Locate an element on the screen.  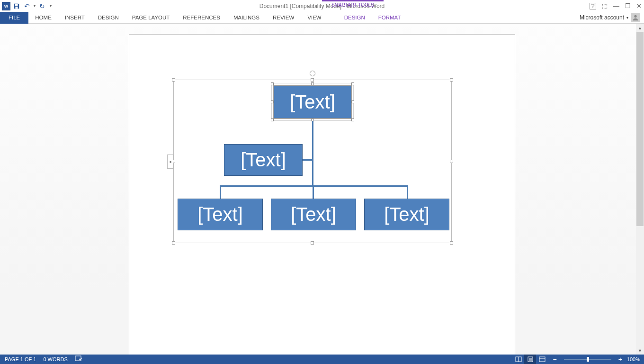
tab-page-layout: PAGE LAYOUT is located at coordinates (151, 18).